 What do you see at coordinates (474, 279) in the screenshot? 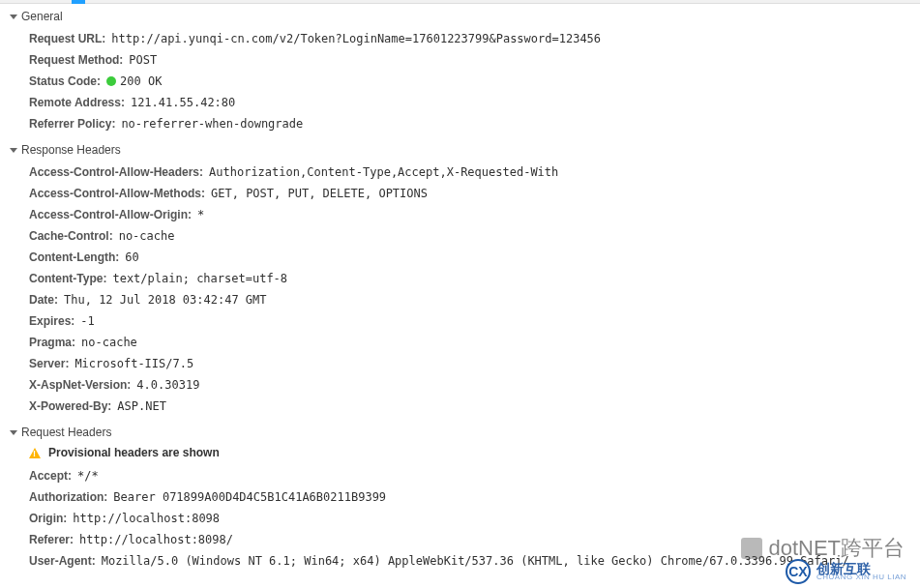
I see `row-content-type: Content-Typetext/plain; charset=utf-8` at bounding box center [474, 279].